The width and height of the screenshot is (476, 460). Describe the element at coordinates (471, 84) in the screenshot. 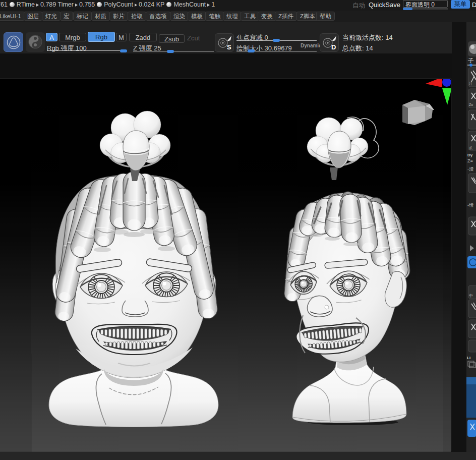

I see `svg-text: 汁` at that location.